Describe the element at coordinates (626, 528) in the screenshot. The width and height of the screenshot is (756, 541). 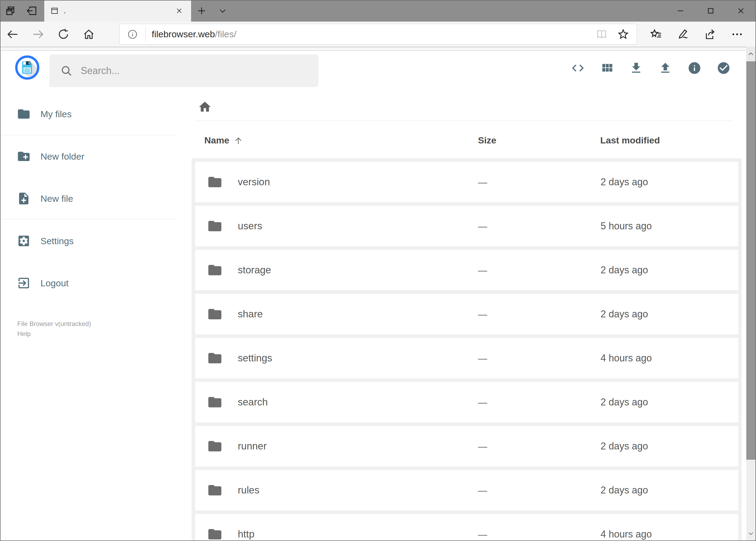
I see `file-modified: 4 hours ago` at that location.